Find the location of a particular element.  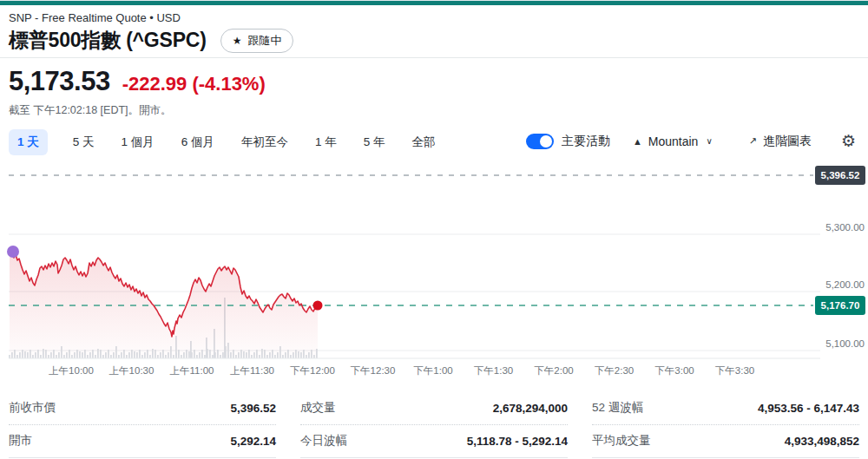

x-axis-label: 下午12:00 is located at coordinates (312, 370).